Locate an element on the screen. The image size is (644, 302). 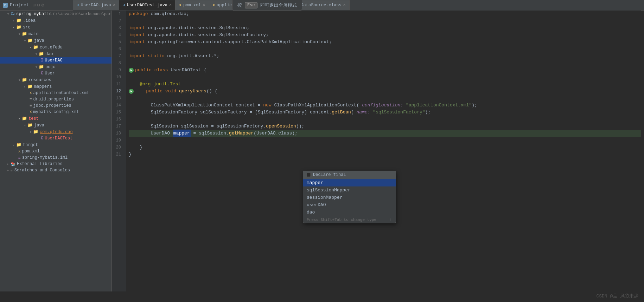
tree-dao-folder: ▾ 📁 dao is located at coordinates (56, 54).